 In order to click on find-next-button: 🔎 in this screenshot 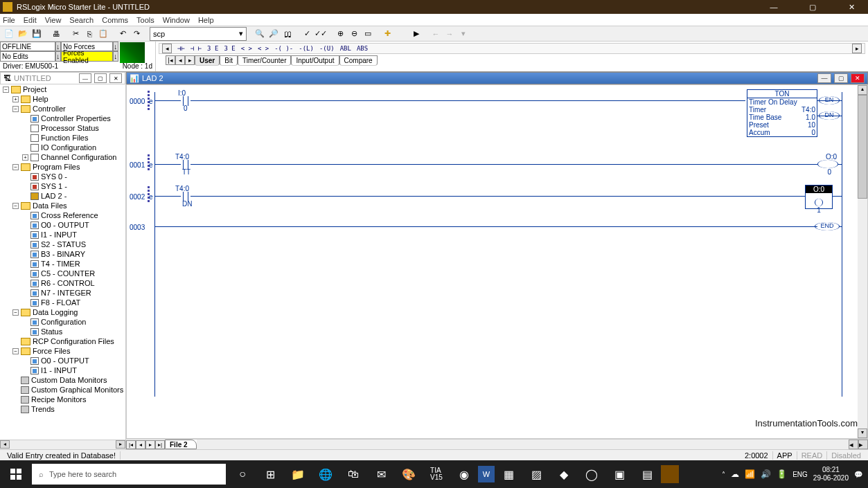, I will do `click(274, 34)`.